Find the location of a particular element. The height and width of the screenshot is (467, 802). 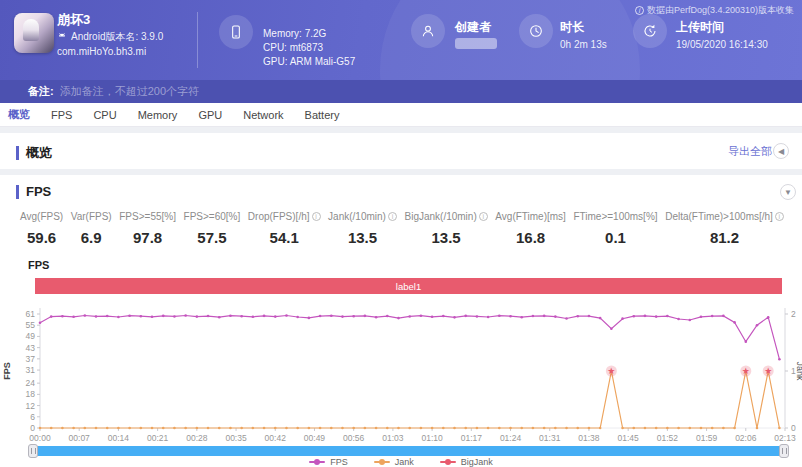

remark-bar: 备注: 添加备注，不超过200个字符 is located at coordinates (401, 92).